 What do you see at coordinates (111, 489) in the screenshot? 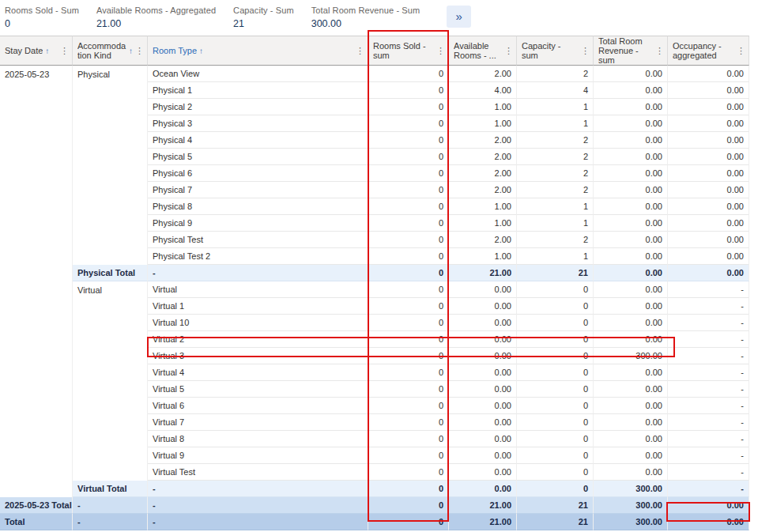
I see `cell: Virtual Total` at bounding box center [111, 489].